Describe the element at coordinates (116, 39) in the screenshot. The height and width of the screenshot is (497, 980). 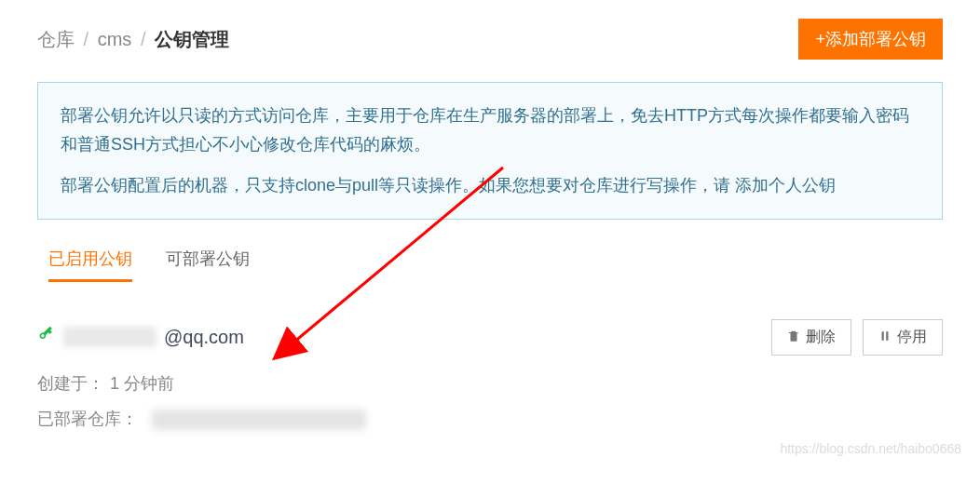
I see `breadcrumb-repo: cms` at that location.